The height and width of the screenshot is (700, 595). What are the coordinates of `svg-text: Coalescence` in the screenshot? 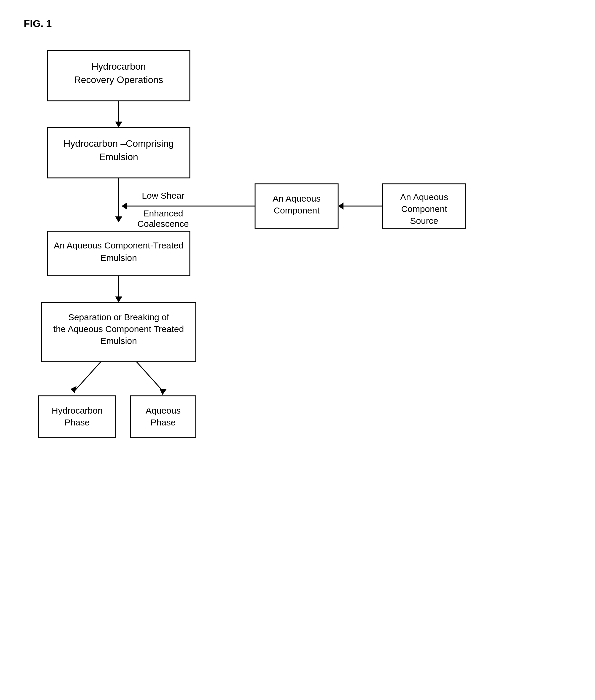 It's located at (163, 224).